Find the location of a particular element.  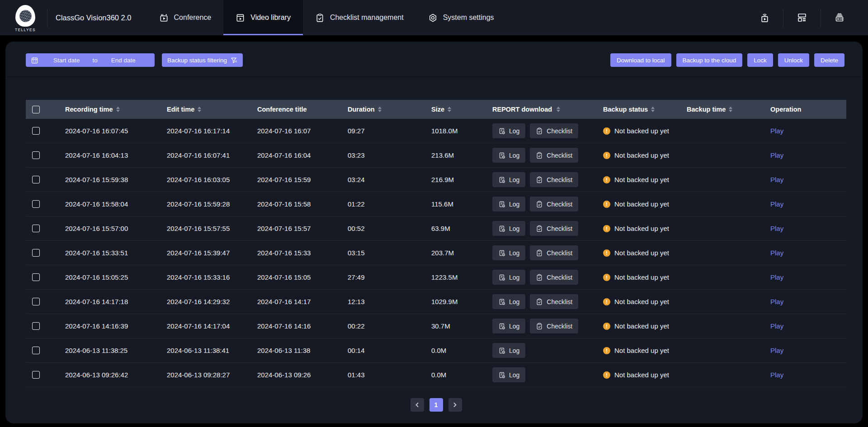

recorder-device-icon is located at coordinates (840, 18).